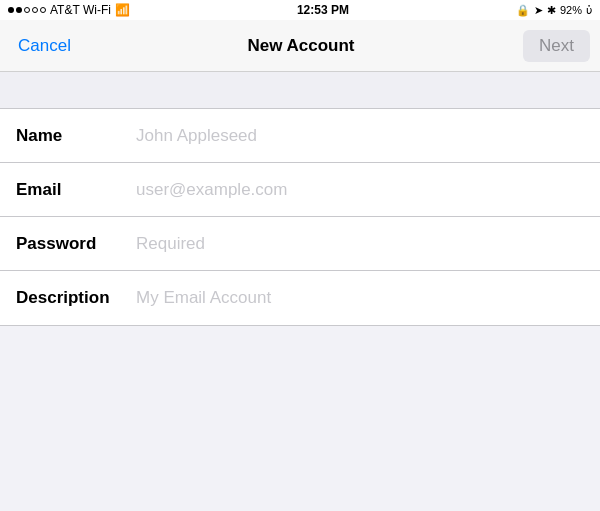 Image resolution: width=600 pixels, height=511 pixels. Describe the element at coordinates (300, 90) in the screenshot. I see `section-gap` at that location.